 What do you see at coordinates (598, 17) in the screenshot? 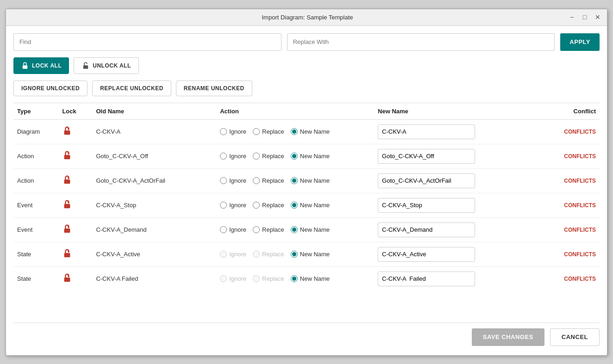
I see `close-button: ✕` at bounding box center [598, 17].